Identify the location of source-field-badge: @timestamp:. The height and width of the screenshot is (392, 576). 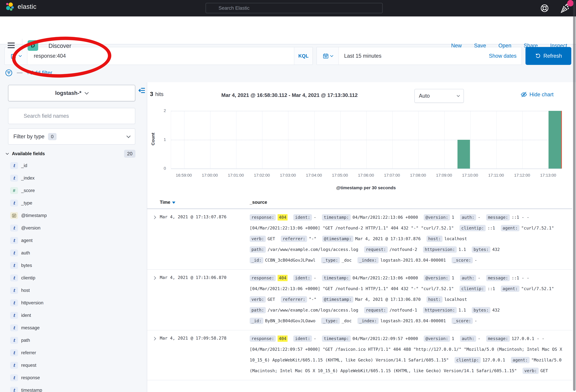
(338, 239).